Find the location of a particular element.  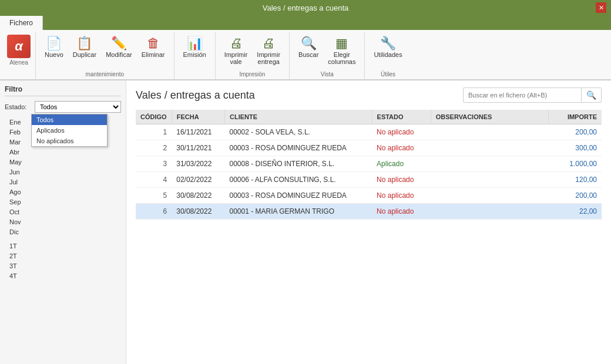

utiles-buttons: 🔧 Utilidades is located at coordinates (388, 48).